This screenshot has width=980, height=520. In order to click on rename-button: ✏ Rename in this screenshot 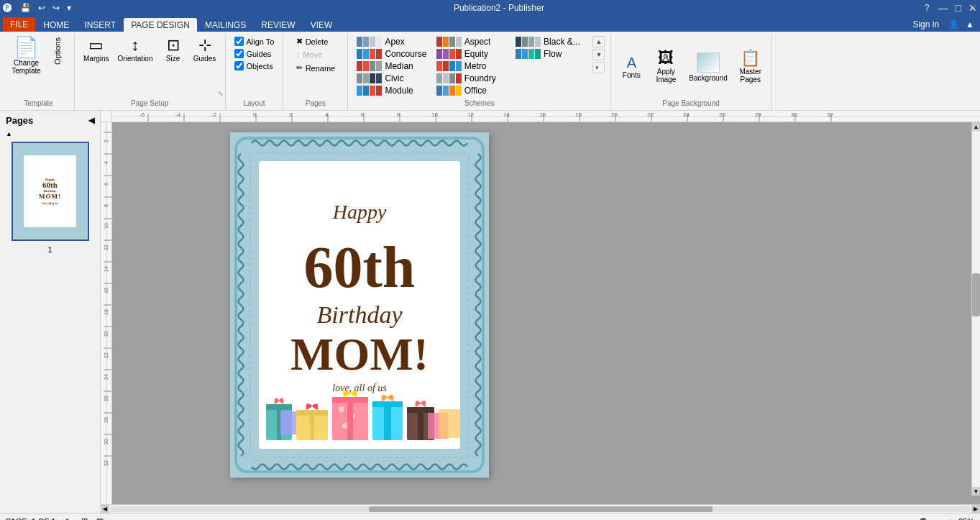, I will do `click(316, 68)`.